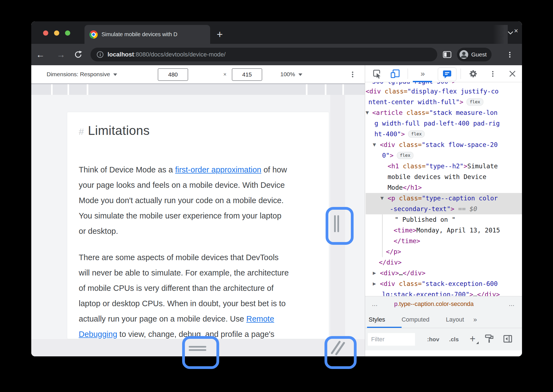 The image size is (553, 392). What do you see at coordinates (444, 177) in the screenshot?
I see `elements-tree-row: mobile devices with Device` at bounding box center [444, 177].